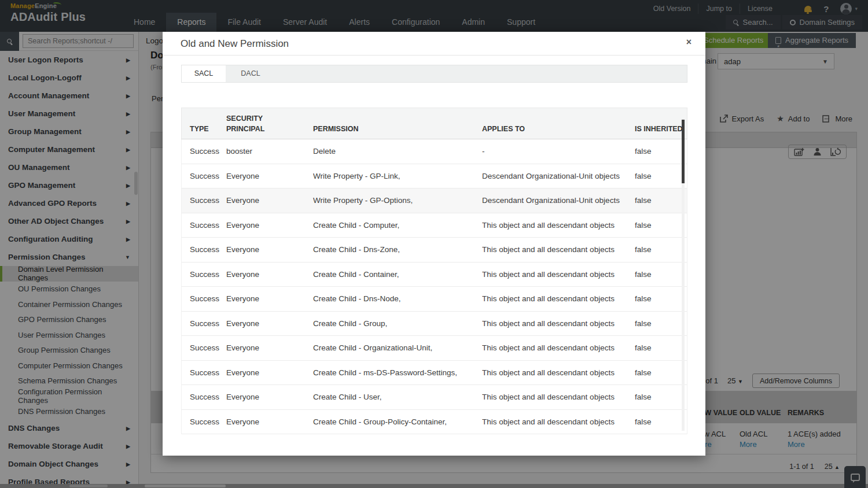 Image resolution: width=868 pixels, height=488 pixels. Describe the element at coordinates (398, 324) in the screenshot. I see `cell-permission: Create Child - Group,` at that location.